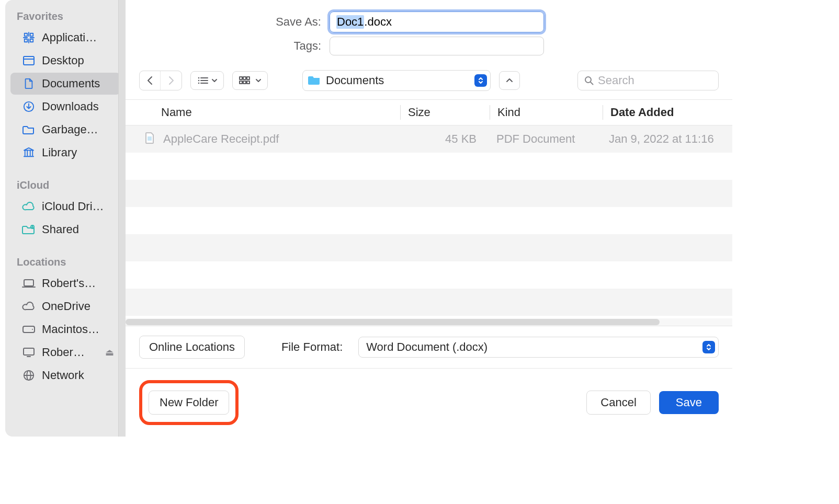 The width and height of the screenshot is (839, 504). I want to click on file-icon, so click(151, 139).